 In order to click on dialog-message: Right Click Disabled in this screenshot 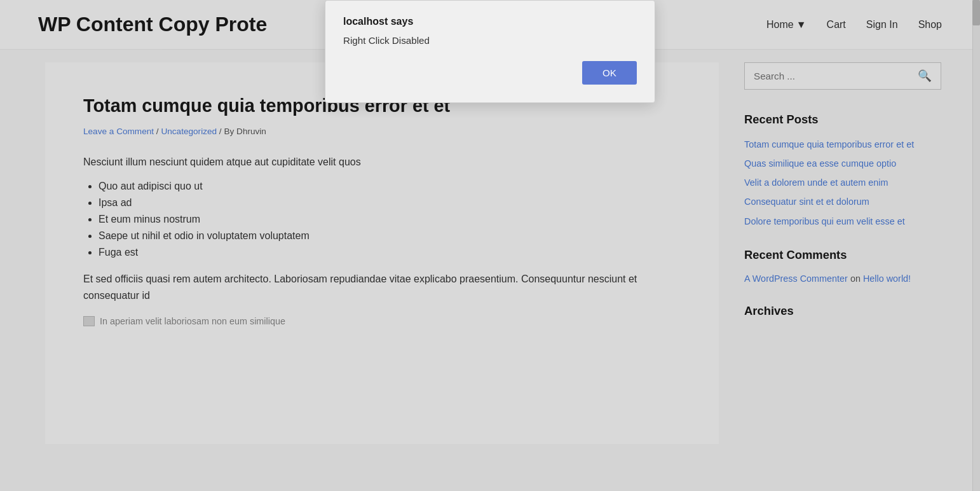, I will do `click(490, 41)`.